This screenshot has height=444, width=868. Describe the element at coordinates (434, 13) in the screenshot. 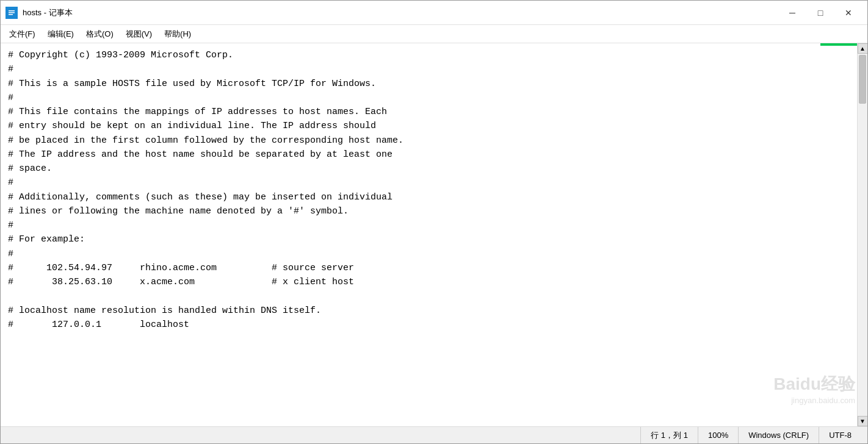

I see `title-bar: hosts - 记事本 ─ □ ✕` at that location.